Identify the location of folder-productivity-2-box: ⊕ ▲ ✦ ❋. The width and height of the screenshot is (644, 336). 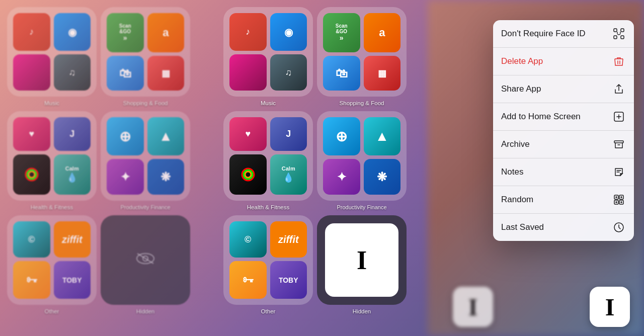
(362, 156).